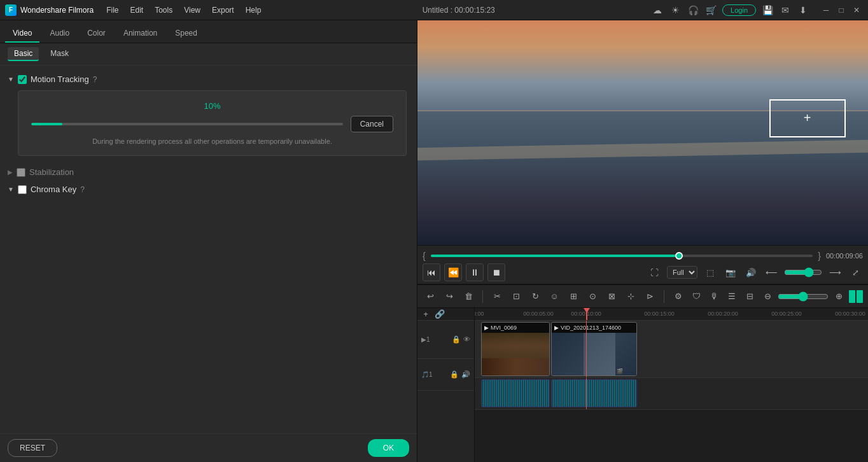 The height and width of the screenshot is (462, 868). What do you see at coordinates (253, 10) in the screenshot?
I see `menu-help: Help` at bounding box center [253, 10].